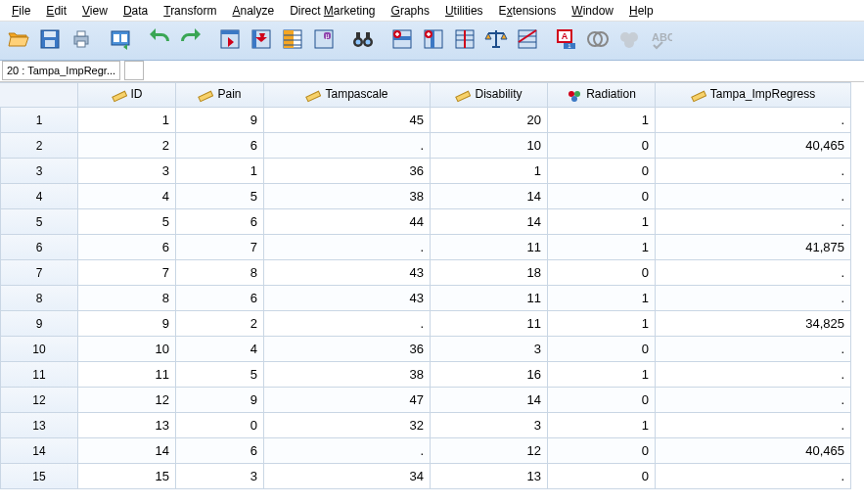 This screenshot has height=504, width=864. What do you see at coordinates (39, 349) in the screenshot?
I see `row-header: 10` at bounding box center [39, 349].